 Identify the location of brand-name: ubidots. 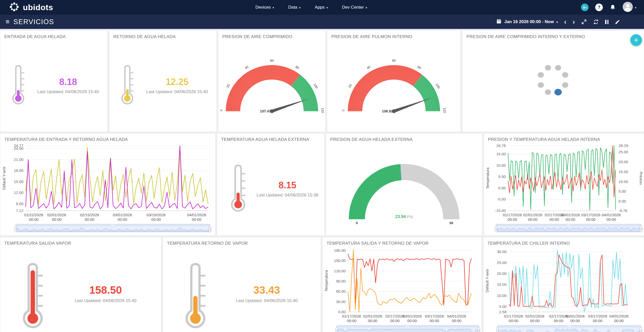
(38, 8).